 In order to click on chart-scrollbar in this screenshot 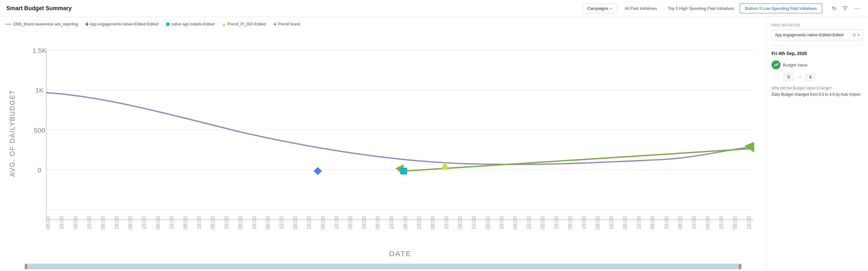, I will do `click(383, 267)`.